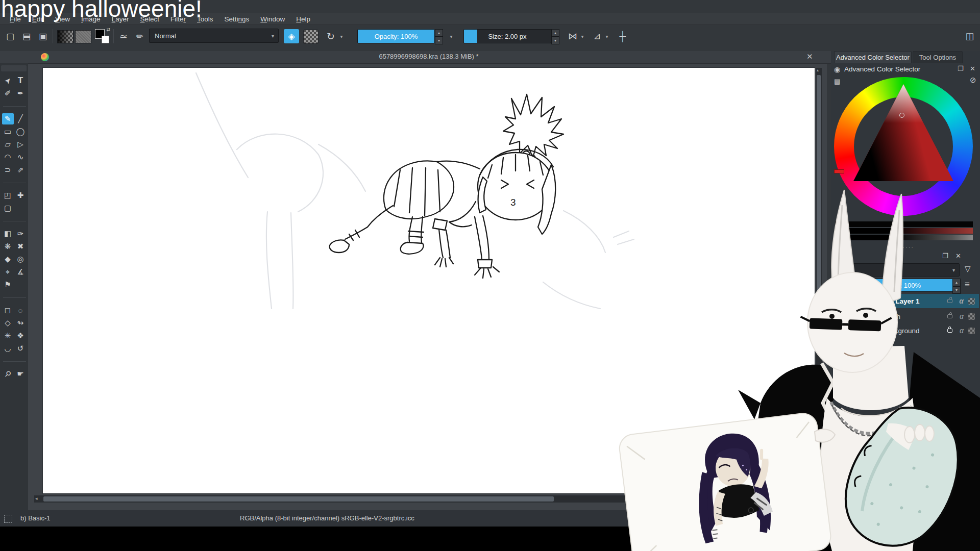 The width and height of the screenshot is (980, 551). What do you see at coordinates (819, 284) in the screenshot?
I see `vertical-scrollbar: ▴` at bounding box center [819, 284].